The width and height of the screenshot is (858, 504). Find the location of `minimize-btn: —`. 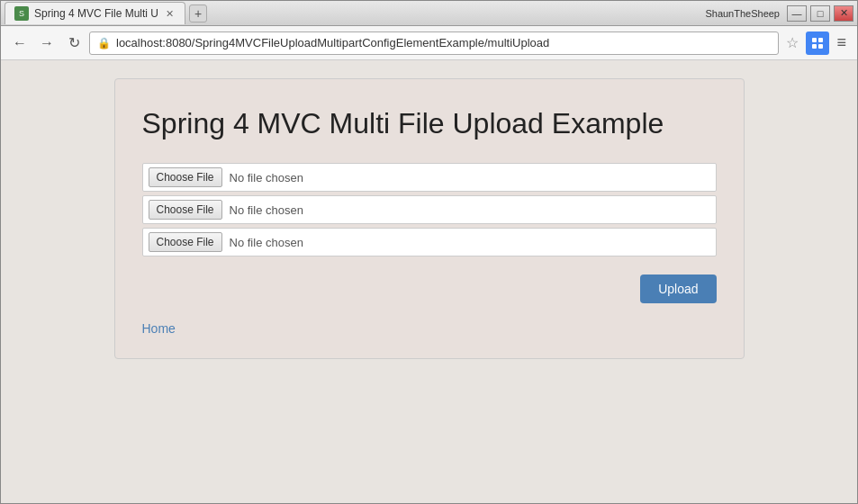

minimize-btn: — is located at coordinates (797, 14).